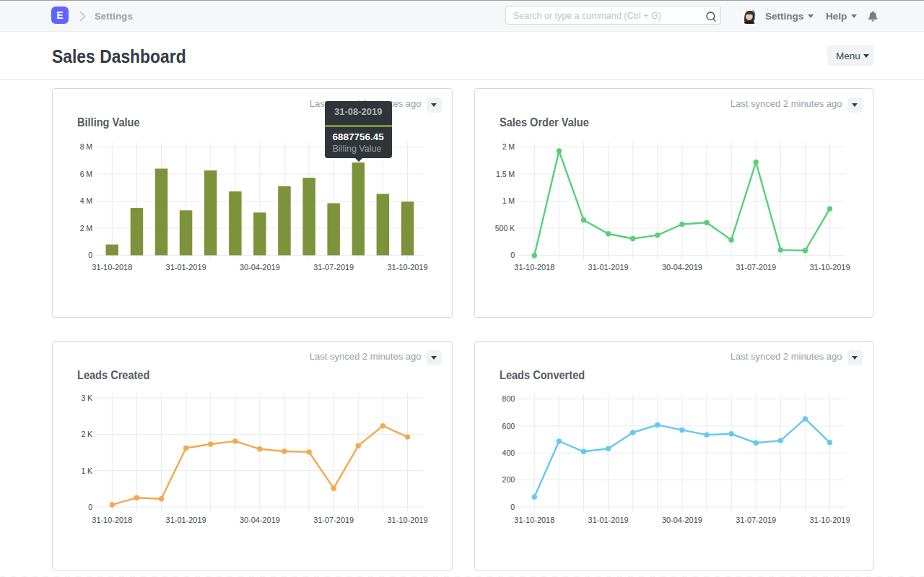 The image size is (924, 577). I want to click on svg-text: 800, so click(509, 399).